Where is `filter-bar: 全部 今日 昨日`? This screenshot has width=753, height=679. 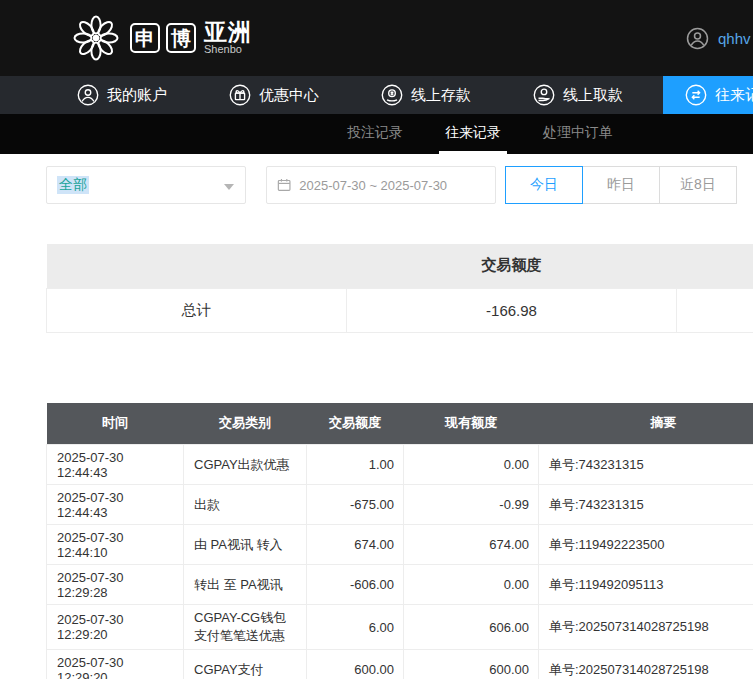 filter-bar: 全部 今日 昨日 is located at coordinates (400, 185).